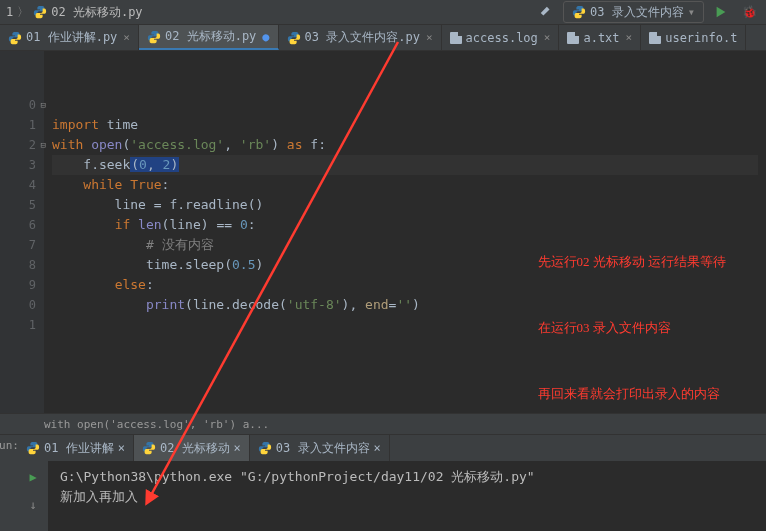 The width and height of the screenshot is (766, 531). Describe the element at coordinates (9, 483) in the screenshot. I see `run-panel-label: un:` at that location.